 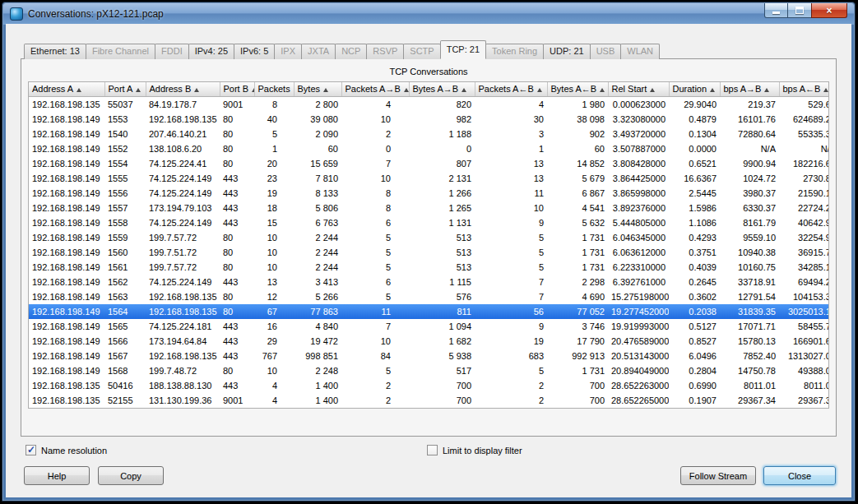 What do you see at coordinates (694, 119) in the screenshot?
I see `cell-duration: 0.4879` at bounding box center [694, 119].